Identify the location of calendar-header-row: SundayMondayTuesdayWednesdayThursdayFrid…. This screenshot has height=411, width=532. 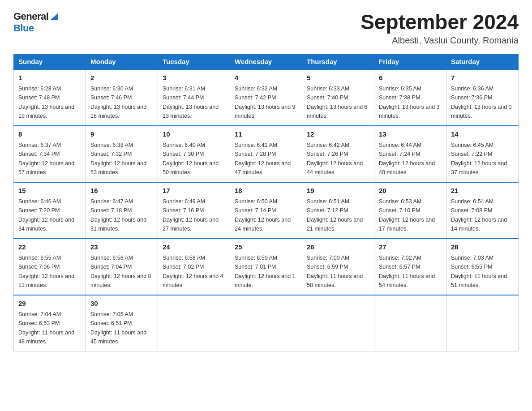
(266, 62).